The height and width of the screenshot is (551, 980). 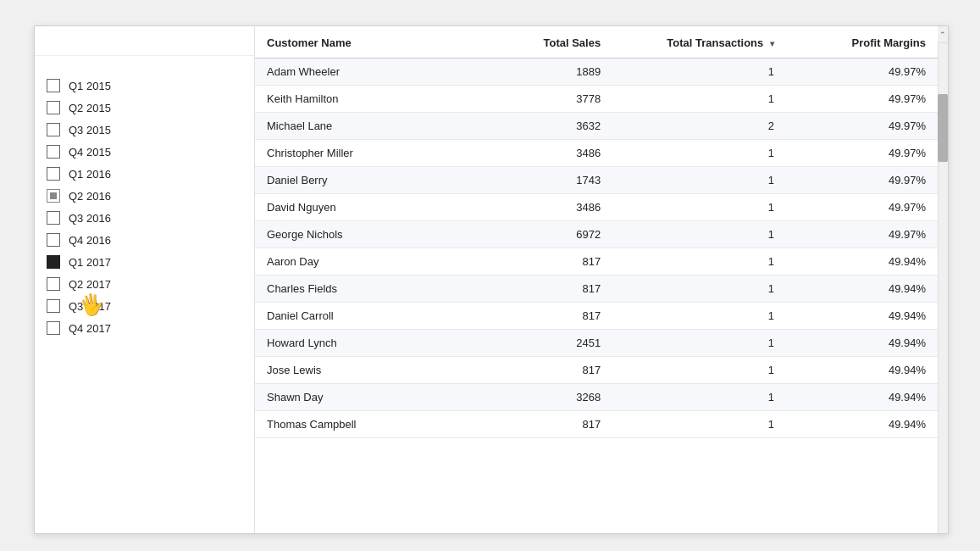 I want to click on filter-item-label-q2-2016: Q2 2016, so click(x=90, y=197).